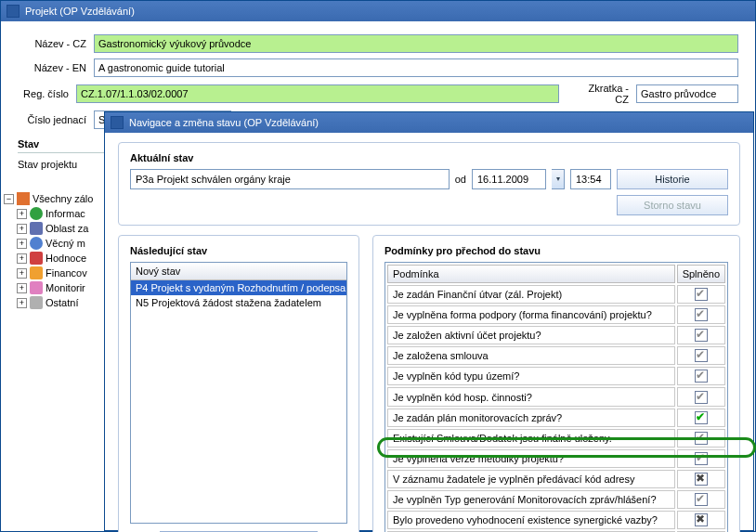 This screenshot has height=532, width=756. Describe the element at coordinates (556, 438) in the screenshot. I see `table-row: Existující Smlouva/Dodatek jsou finálně …` at that location.